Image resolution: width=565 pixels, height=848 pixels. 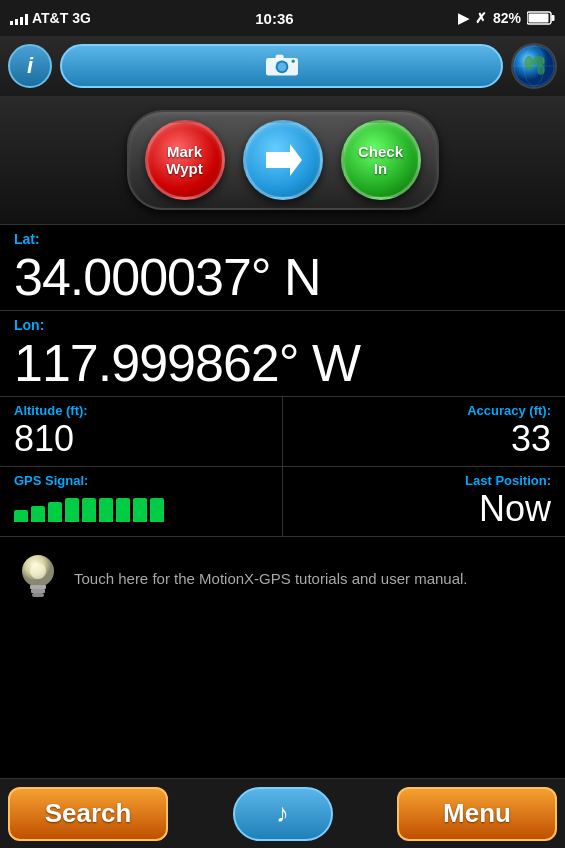 What do you see at coordinates (381, 160) in the screenshot?
I see `check-in-button: CheckIn` at bounding box center [381, 160].